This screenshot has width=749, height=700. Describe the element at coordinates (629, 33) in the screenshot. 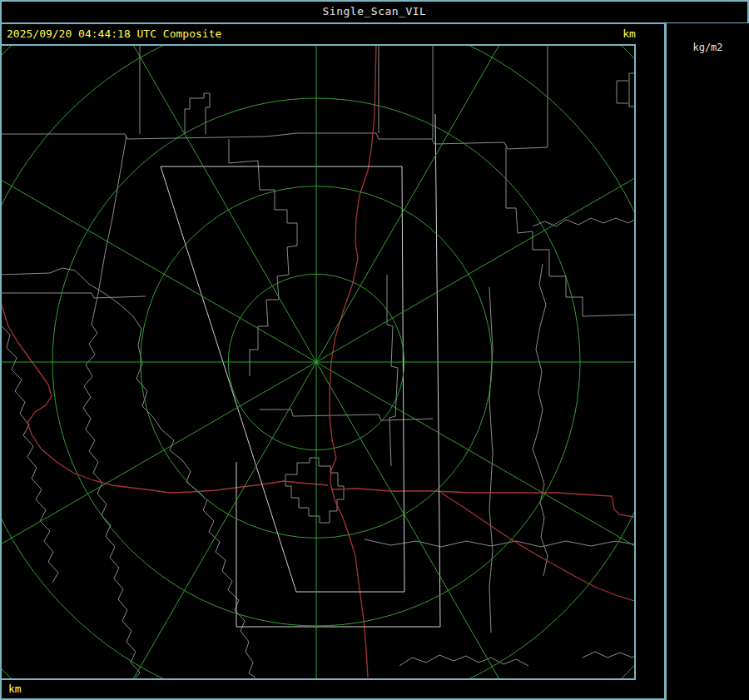

I see `right-axis-unit-label: km` at that location.